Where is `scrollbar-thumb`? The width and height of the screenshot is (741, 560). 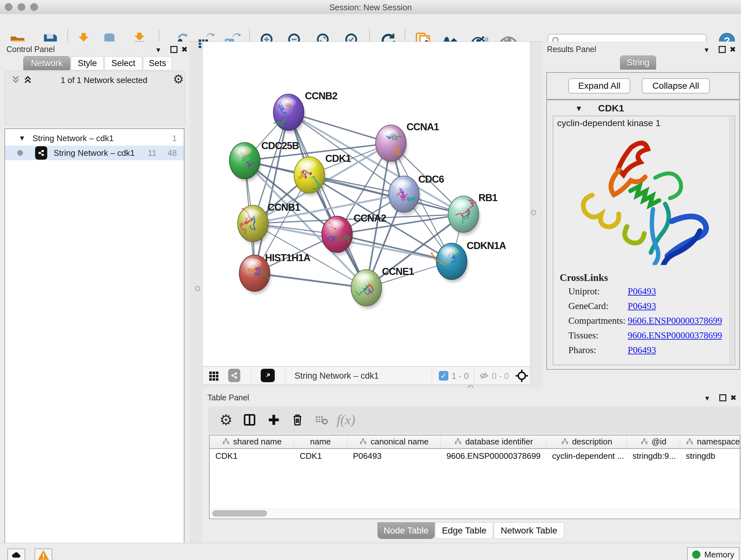 scrollbar-thumb is located at coordinates (240, 513).